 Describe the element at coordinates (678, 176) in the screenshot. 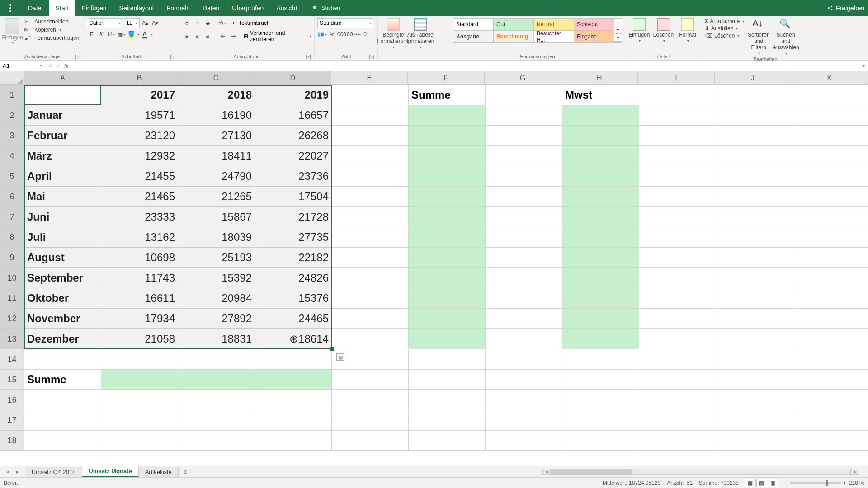

I see `cell-I5` at that location.